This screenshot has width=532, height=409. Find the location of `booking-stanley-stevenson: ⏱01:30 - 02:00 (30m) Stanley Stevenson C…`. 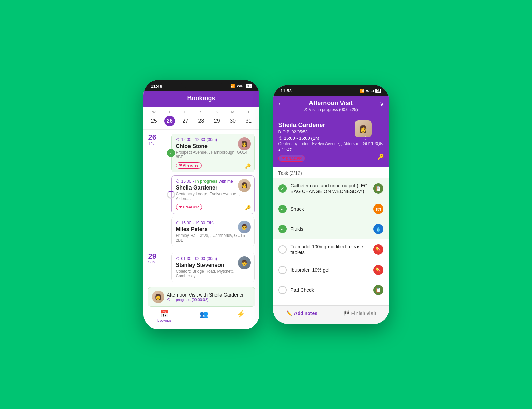

booking-stanley-stevenson: ⏱01:30 - 02:00 (30m) Stanley Stevenson C… is located at coordinates (213, 267).